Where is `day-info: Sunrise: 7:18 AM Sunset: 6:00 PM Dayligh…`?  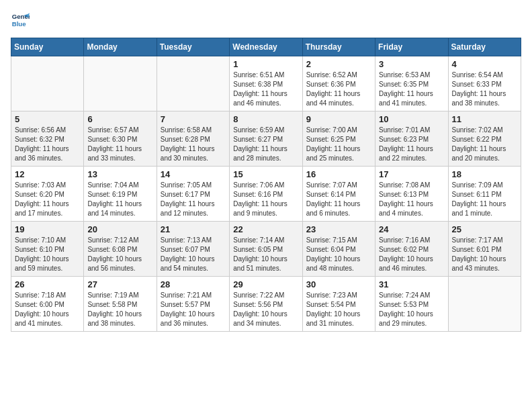
day-info: Sunrise: 7:18 AM Sunset: 6:00 PM Dayligh… is located at coordinates (47, 310).